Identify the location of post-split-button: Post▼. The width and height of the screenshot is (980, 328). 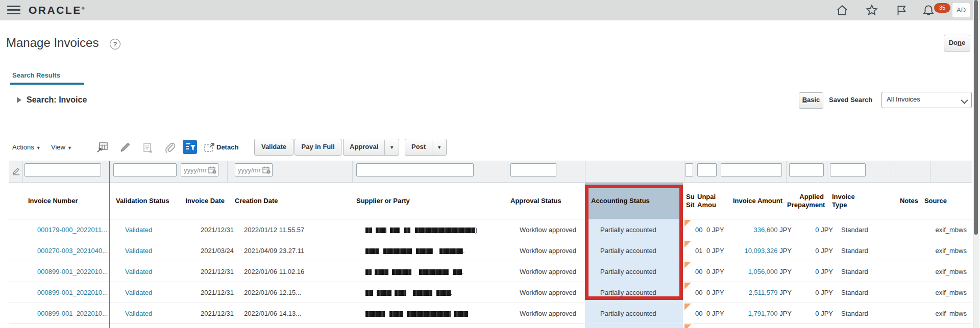
(426, 147).